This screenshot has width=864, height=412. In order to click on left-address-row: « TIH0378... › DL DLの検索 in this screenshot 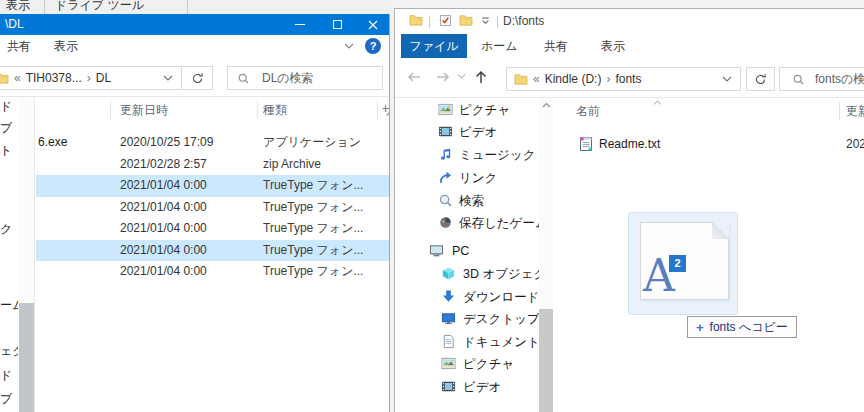, I will do `click(194, 76)`.